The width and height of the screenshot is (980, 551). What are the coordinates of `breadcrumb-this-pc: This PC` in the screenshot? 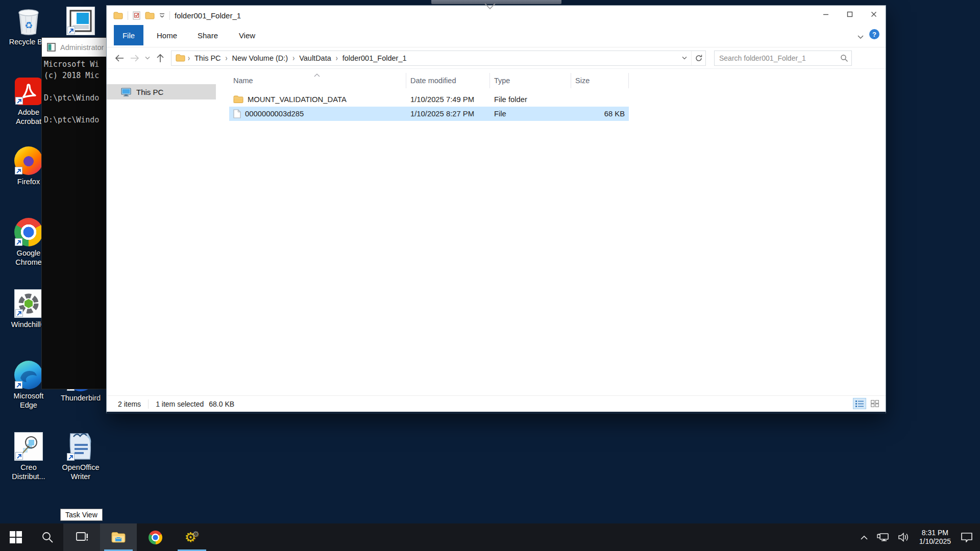 It's located at (208, 58).